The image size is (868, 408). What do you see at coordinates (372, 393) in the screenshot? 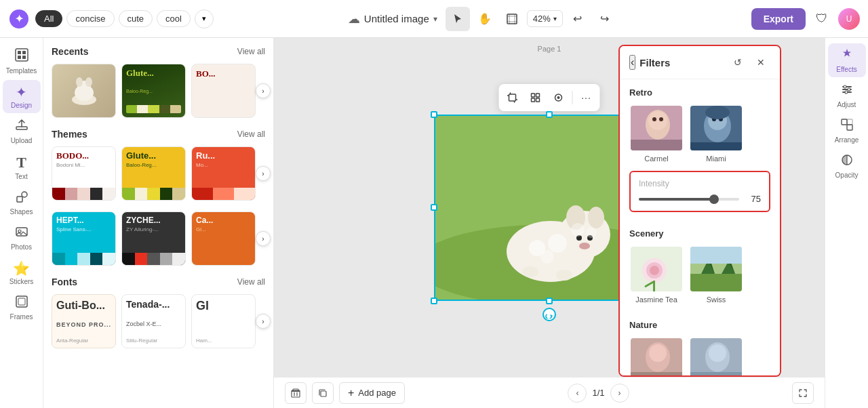
I see `add-page-button: + Add page` at bounding box center [372, 393].